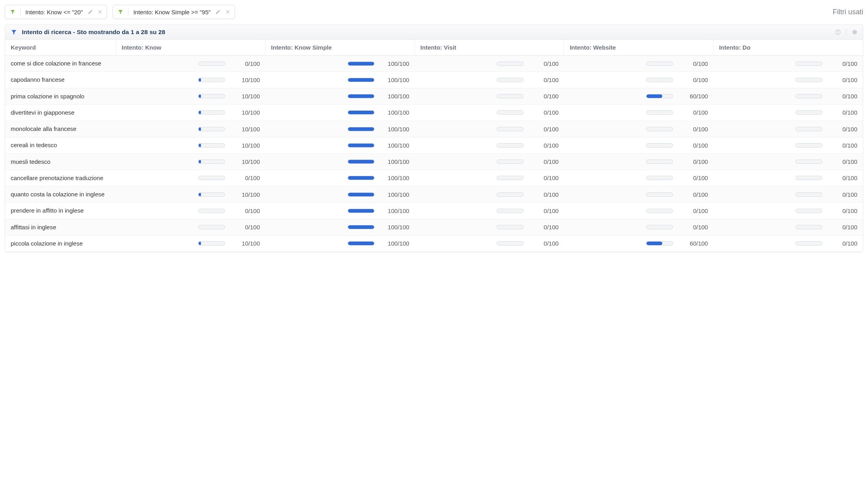  Describe the element at coordinates (854, 32) in the screenshot. I see `gear-icon` at that location.